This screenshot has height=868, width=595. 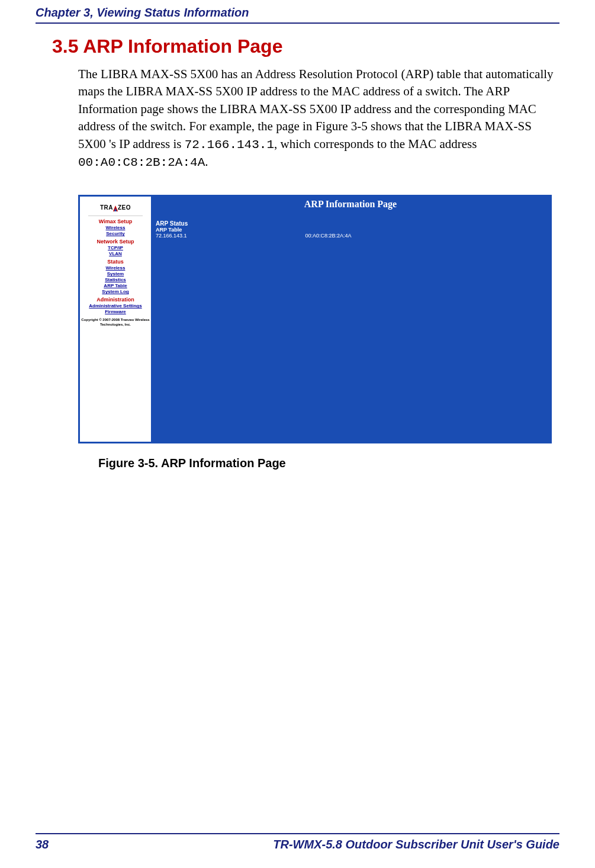 I want to click on page-header: Chapter 3, Viewing Status Information, so click(x=142, y=13).